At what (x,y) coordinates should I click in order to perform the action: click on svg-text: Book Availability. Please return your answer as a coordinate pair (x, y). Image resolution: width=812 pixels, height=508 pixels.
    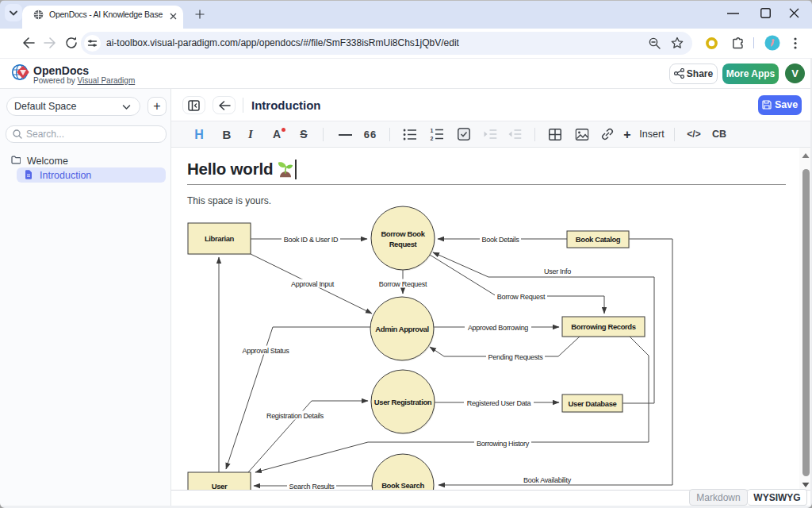
    Looking at the image, I should click on (547, 480).